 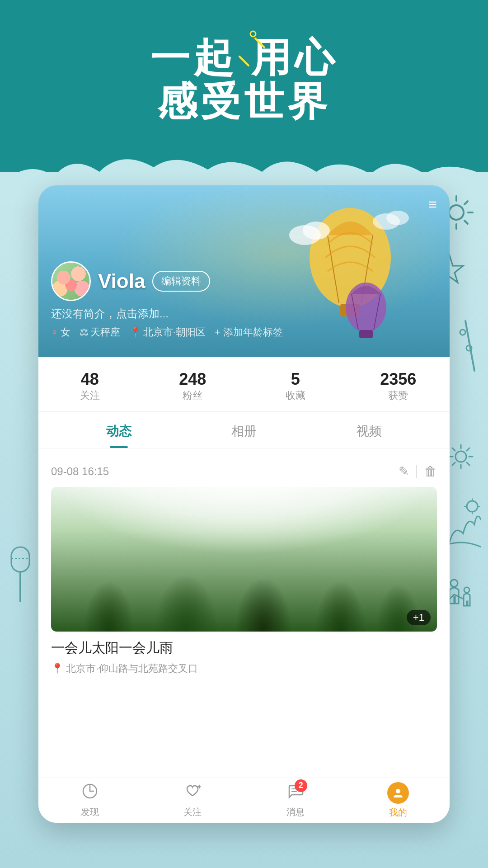 What do you see at coordinates (296, 396) in the screenshot?
I see `favorites-label: 收藏` at bounding box center [296, 396].